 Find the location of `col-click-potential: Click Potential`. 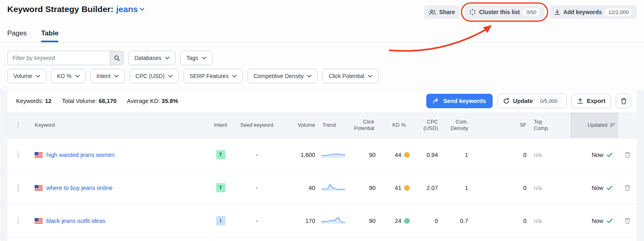

col-click-potential: Click Potential is located at coordinates (362, 126).